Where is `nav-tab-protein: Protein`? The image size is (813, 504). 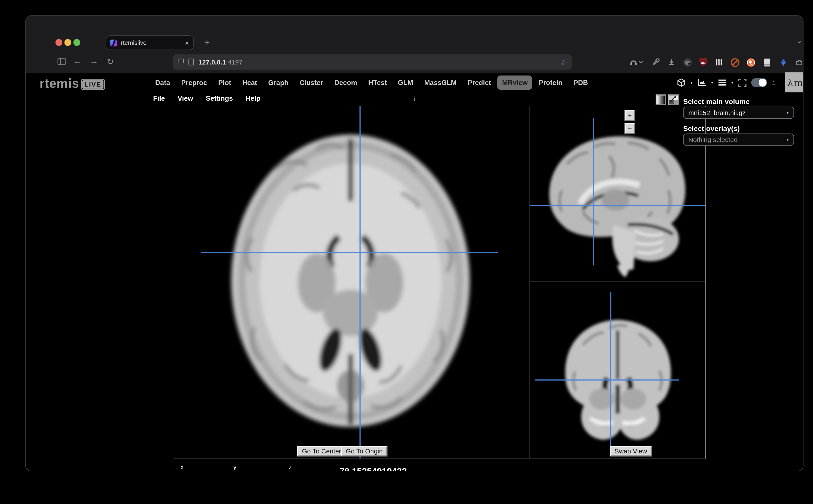 nav-tab-protein: Protein is located at coordinates (551, 83).